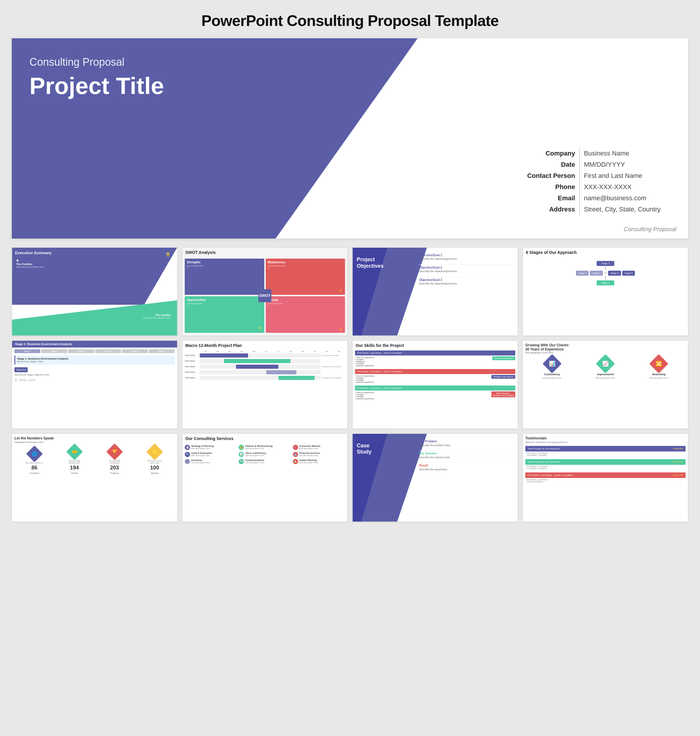 This screenshot has height=736, width=700. Describe the element at coordinates (306, 300) in the screenshot. I see `swot-threats: Threats` at that location.